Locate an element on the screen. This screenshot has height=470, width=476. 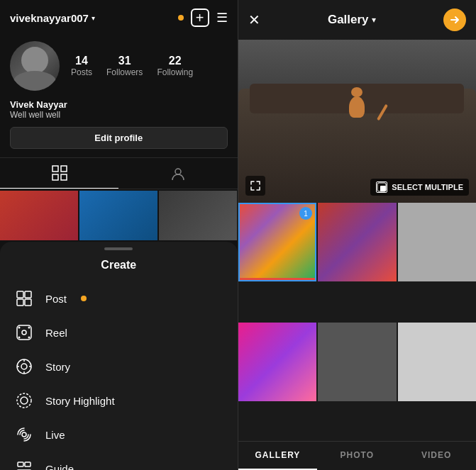
header-bar: viveknayyar007 ▾ ☰ is located at coordinates (119, 18).